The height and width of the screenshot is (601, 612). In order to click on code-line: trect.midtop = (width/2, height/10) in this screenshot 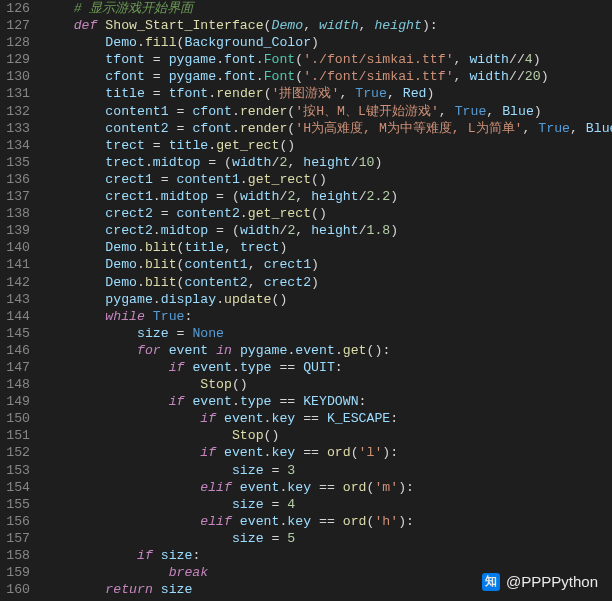, I will do `click(327, 162)`.